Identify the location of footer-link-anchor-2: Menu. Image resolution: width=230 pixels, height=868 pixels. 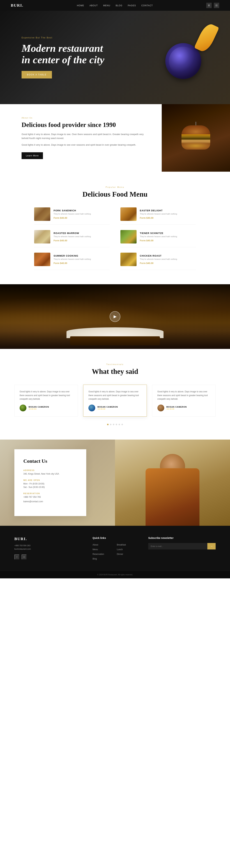
(95, 549).